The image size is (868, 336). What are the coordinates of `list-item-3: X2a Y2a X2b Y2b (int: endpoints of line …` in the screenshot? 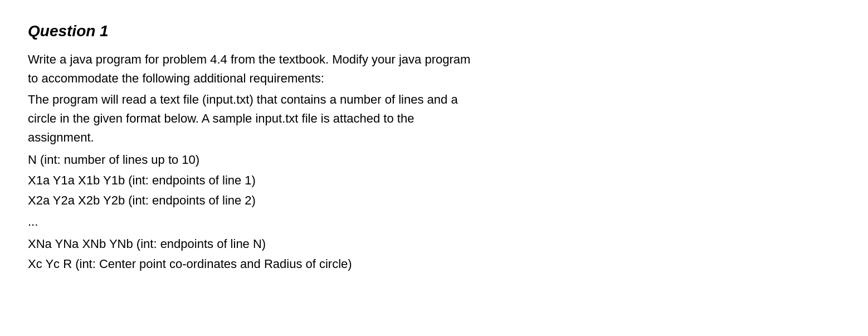 It's located at (434, 201).